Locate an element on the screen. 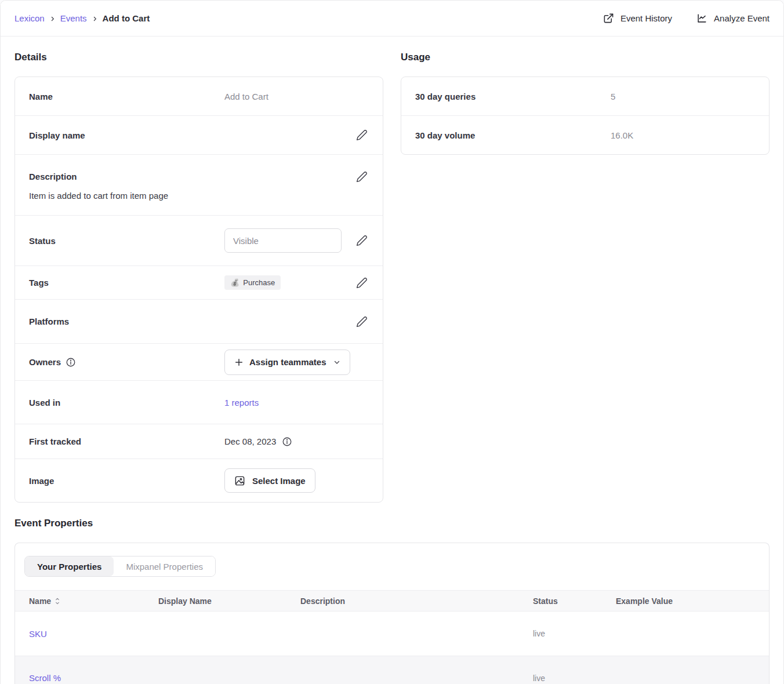  external-link-icon is located at coordinates (609, 19).